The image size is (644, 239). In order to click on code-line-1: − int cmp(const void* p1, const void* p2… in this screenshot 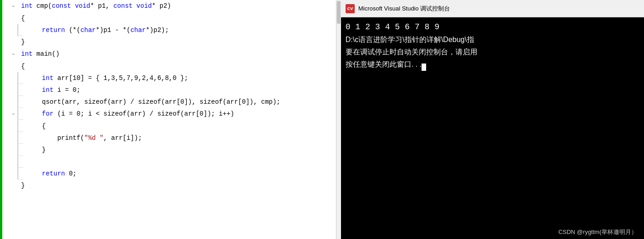, I will do `click(173, 6)`.